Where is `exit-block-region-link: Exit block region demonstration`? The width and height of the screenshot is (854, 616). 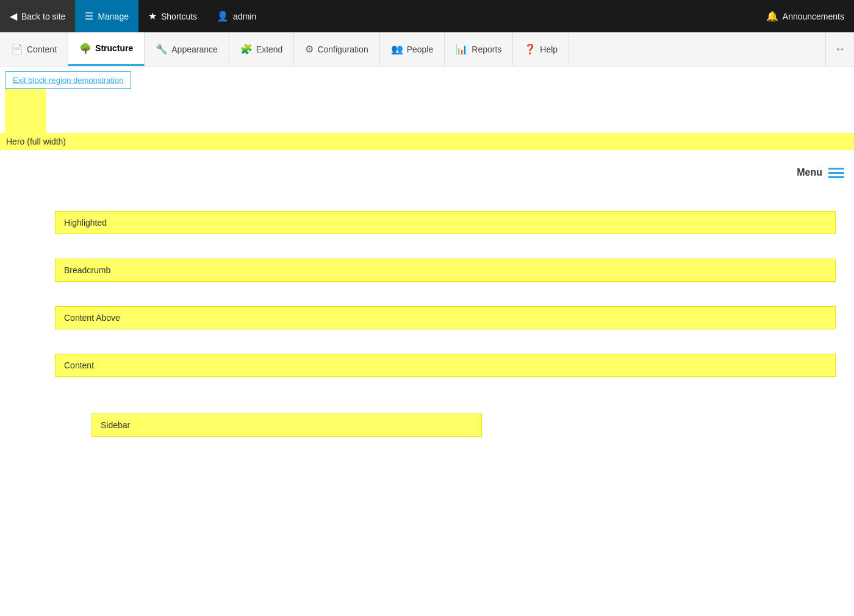
exit-block-region-link: Exit block region demonstration is located at coordinates (68, 81).